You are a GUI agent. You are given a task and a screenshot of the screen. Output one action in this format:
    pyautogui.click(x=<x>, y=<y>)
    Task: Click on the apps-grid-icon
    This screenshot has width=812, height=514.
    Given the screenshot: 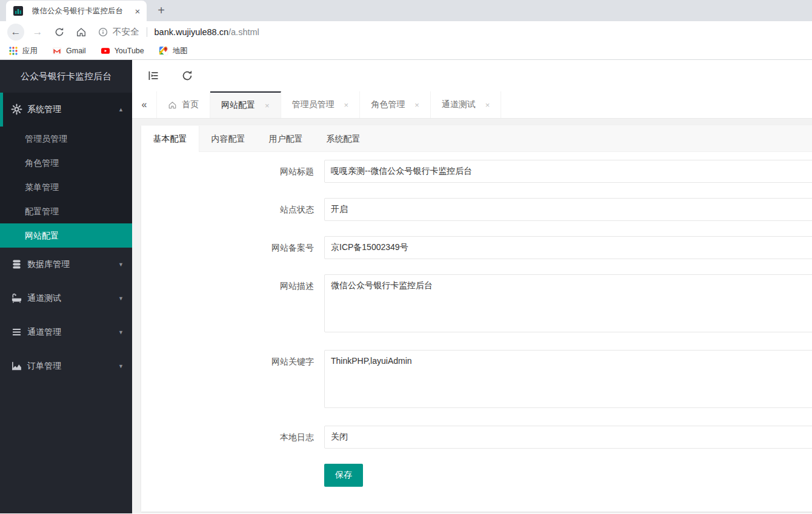 What is the action you would take?
    pyautogui.click(x=13, y=51)
    